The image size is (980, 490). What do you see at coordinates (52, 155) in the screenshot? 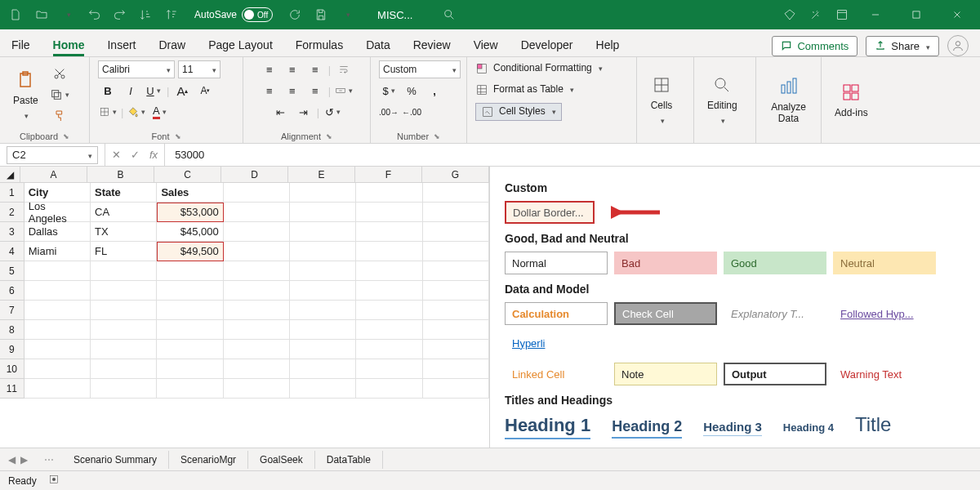
I see `name-box: C2` at bounding box center [52, 155].